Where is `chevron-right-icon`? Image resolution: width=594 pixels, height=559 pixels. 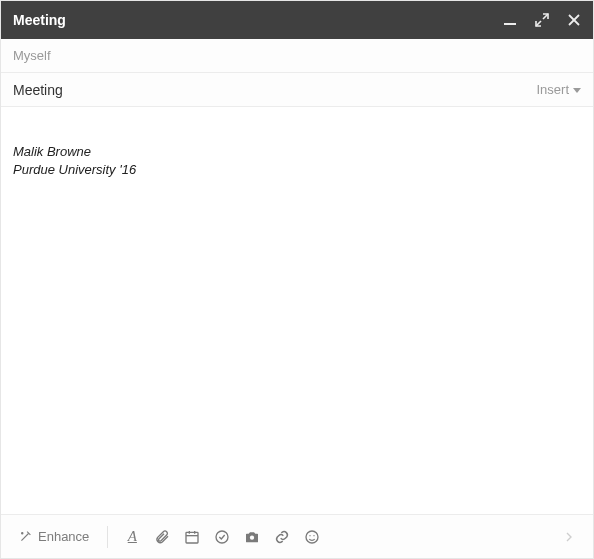 chevron-right-icon is located at coordinates (569, 537).